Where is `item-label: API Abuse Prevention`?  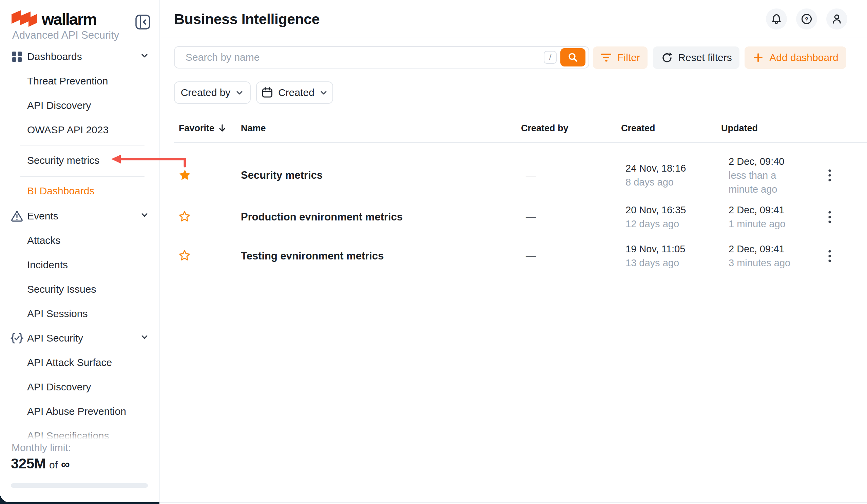 item-label: API Abuse Prevention is located at coordinates (77, 411).